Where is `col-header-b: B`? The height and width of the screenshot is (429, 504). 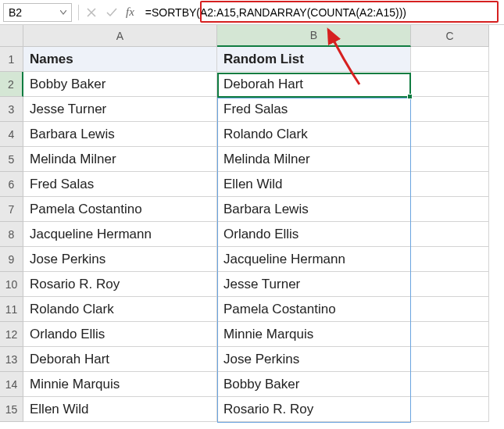 col-header-b: B is located at coordinates (314, 36).